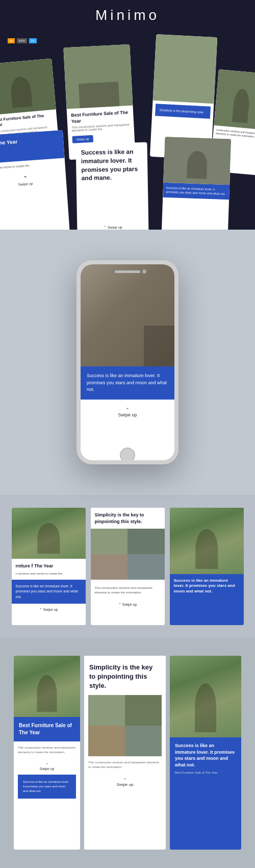  I want to click on card-bc-swipe: ⌃ Swipe up, so click(113, 228).